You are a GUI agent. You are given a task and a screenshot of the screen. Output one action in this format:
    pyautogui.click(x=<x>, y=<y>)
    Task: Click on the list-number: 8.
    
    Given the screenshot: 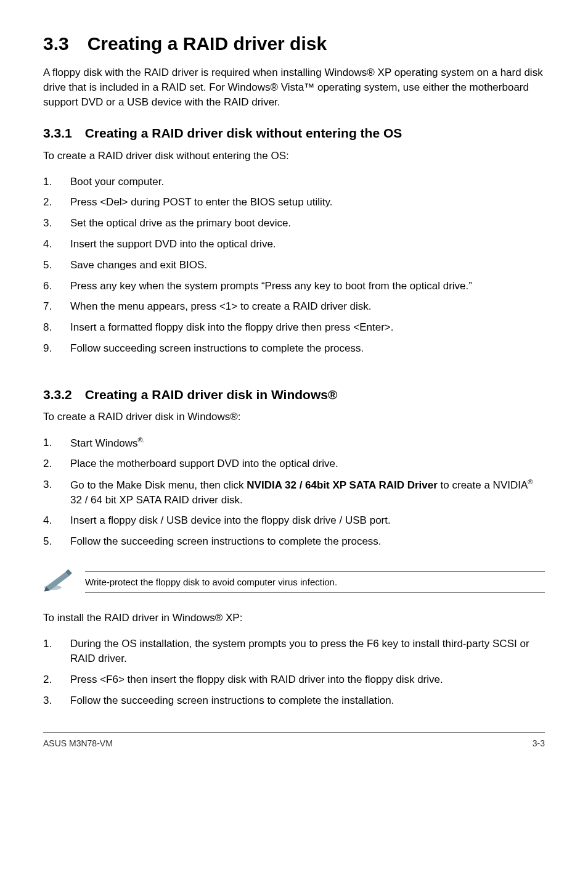 What is the action you would take?
    pyautogui.click(x=57, y=328)
    